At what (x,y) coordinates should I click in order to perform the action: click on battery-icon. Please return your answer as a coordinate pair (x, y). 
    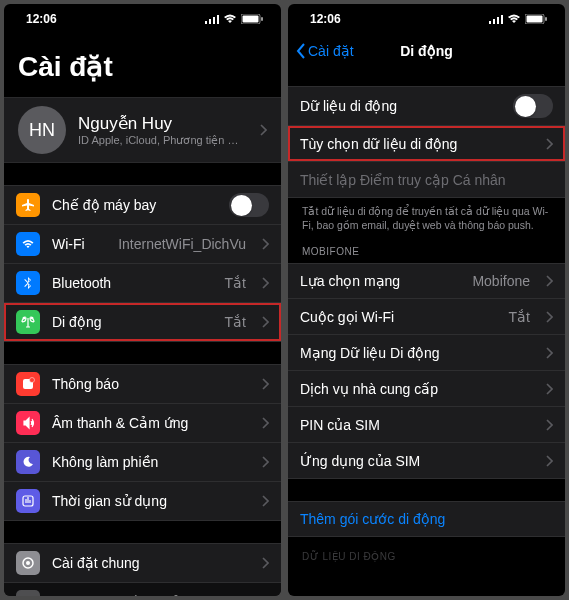
    Looking at the image, I should click on (252, 19).